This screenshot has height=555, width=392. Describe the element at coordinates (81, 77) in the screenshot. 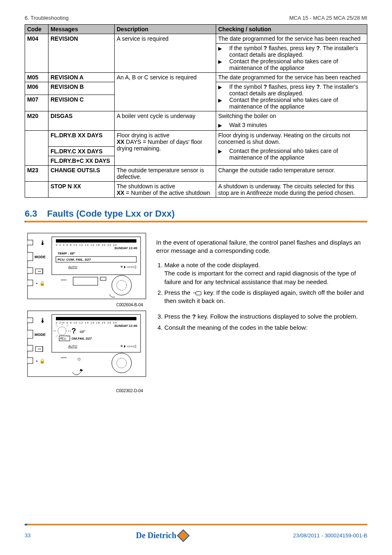

I see `cell-msg: REVISION A` at that location.